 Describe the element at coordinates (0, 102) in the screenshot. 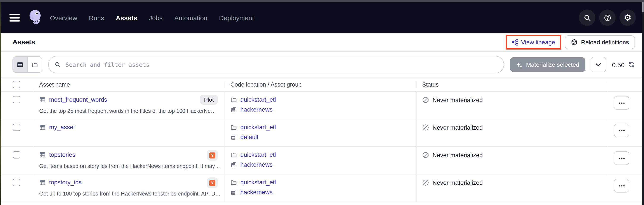

I see `desktop-edge-left` at that location.